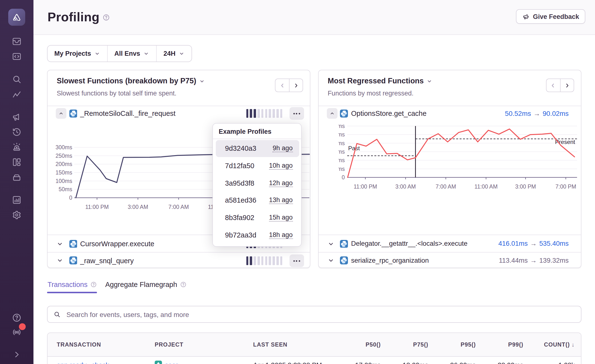  I want to click on sidebar-item-projects-icon, so click(17, 56).